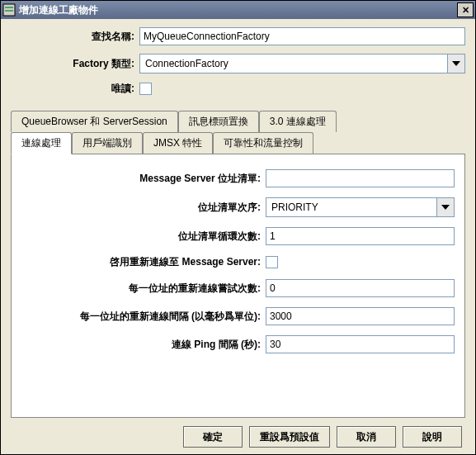  I want to click on factory-type-select: ConnectionFactory, so click(302, 64).